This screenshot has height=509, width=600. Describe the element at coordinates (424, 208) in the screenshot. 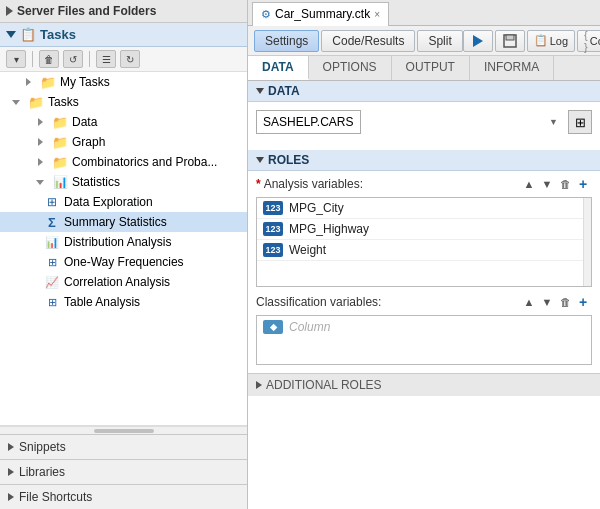

I see `variable-mpg-city: 123 MPG_City` at that location.